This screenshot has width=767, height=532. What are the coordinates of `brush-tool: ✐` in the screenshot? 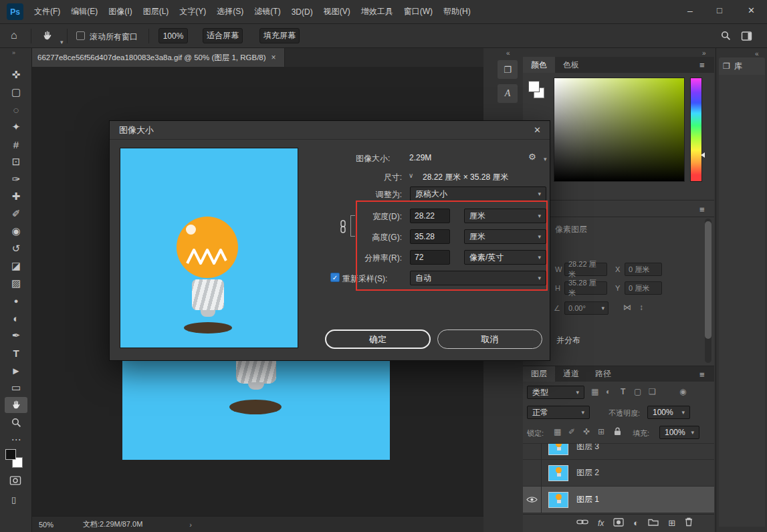 It's located at (16, 214).